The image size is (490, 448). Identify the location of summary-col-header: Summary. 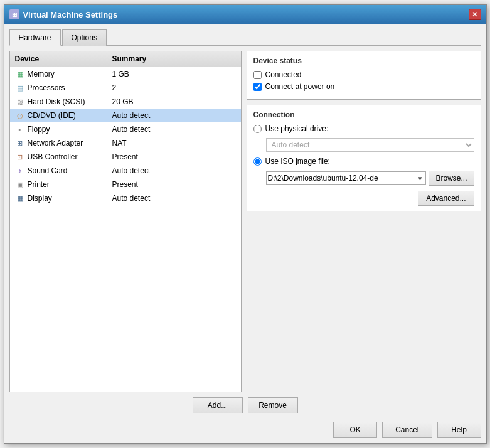
(174, 59).